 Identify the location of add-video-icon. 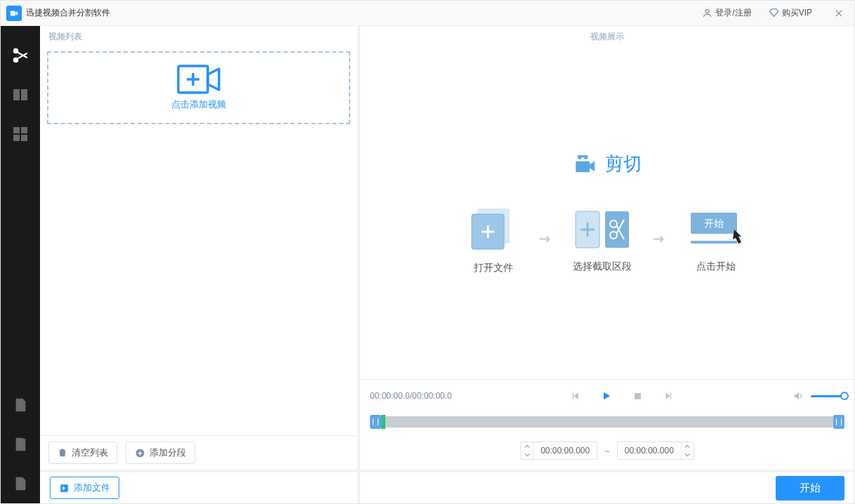
(199, 79).